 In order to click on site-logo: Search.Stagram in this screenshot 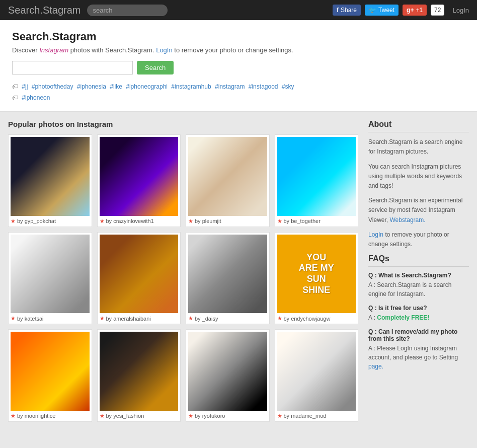, I will do `click(44, 10)`.